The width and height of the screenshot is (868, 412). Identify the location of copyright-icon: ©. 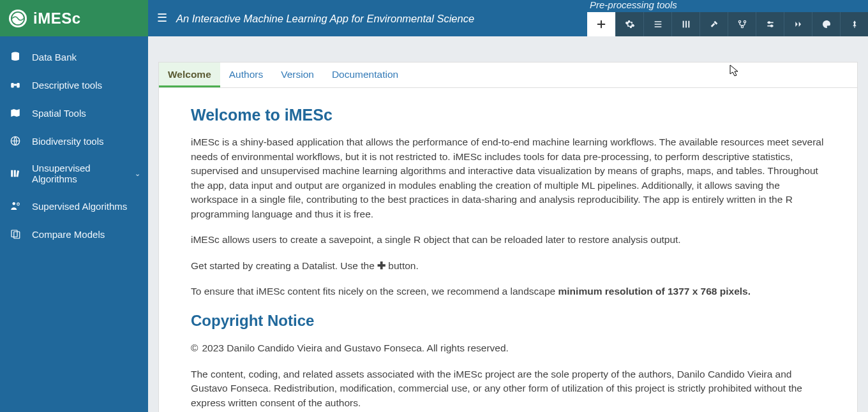
(194, 348).